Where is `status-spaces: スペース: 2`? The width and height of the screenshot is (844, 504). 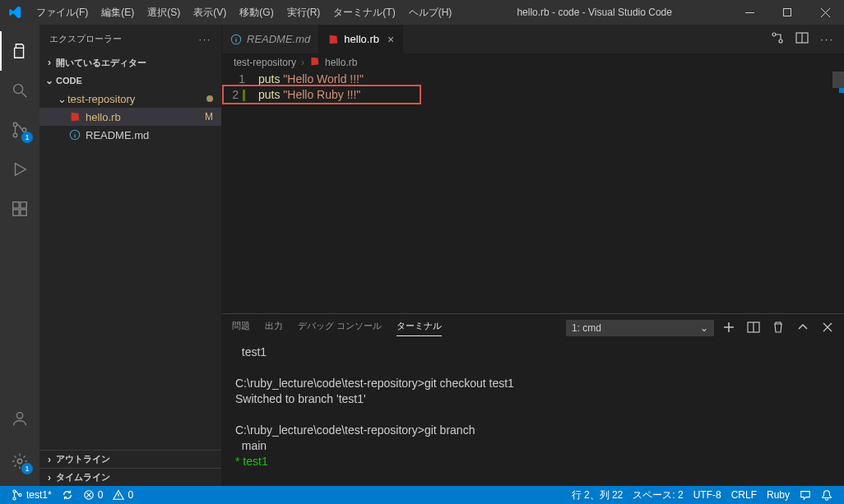 status-spaces: スペース: 2 is located at coordinates (658, 495).